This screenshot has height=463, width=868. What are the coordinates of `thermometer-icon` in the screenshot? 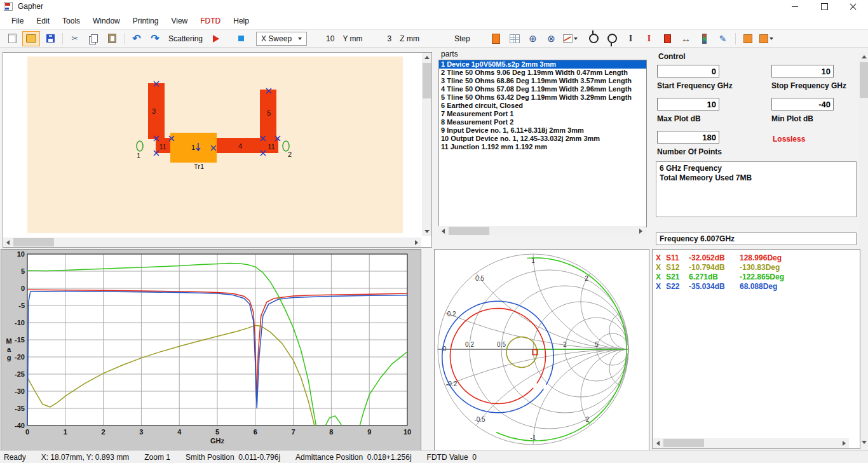 It's located at (705, 39).